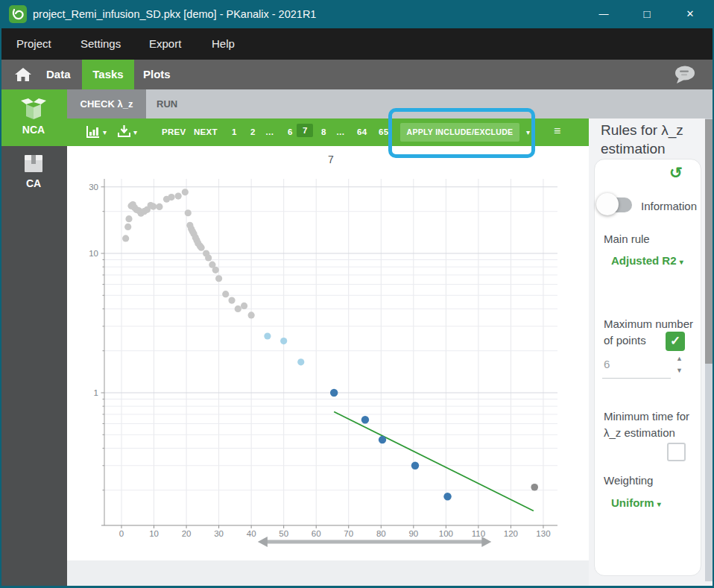 This screenshot has width=714, height=588. I want to click on x-tick-label: 90, so click(413, 534).